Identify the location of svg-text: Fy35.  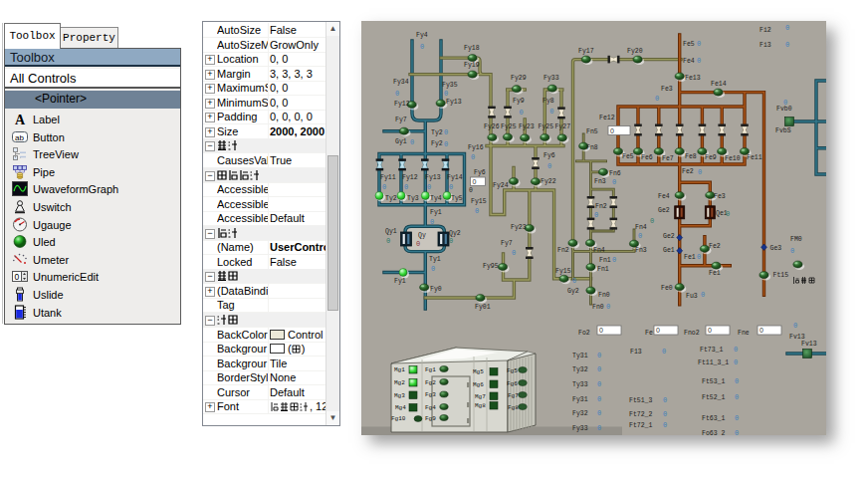
(450, 86).